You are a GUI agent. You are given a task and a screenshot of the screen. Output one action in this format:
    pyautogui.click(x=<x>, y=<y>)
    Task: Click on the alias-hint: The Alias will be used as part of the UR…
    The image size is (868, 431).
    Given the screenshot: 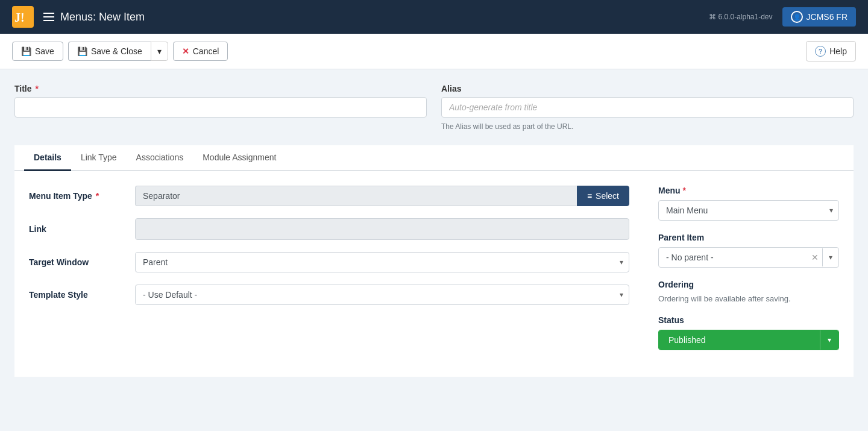 What is the action you would take?
    pyautogui.click(x=647, y=127)
    